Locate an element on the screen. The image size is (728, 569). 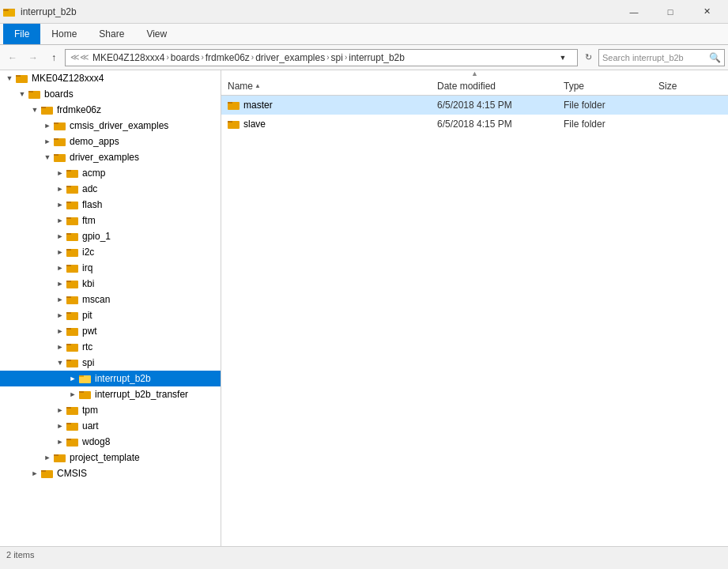
column-headers: Name ▲ Date modified Type Size is located at coordinates (474, 86).